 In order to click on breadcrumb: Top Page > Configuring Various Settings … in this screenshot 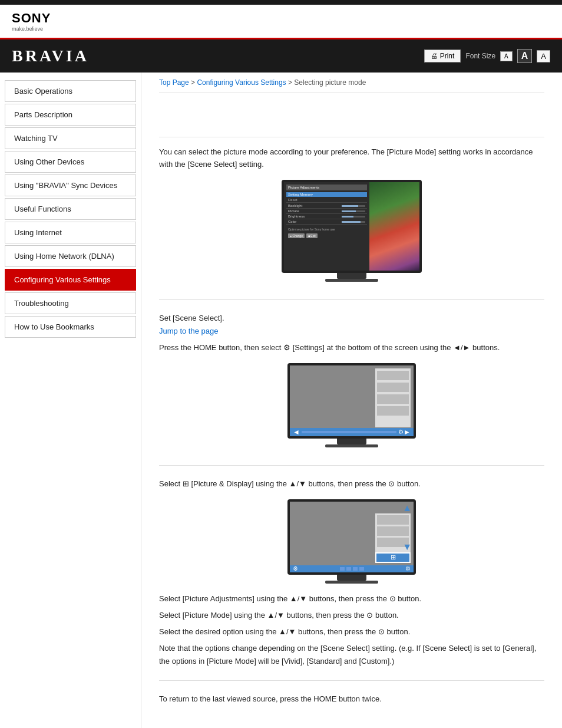, I will do `click(352, 83)`.